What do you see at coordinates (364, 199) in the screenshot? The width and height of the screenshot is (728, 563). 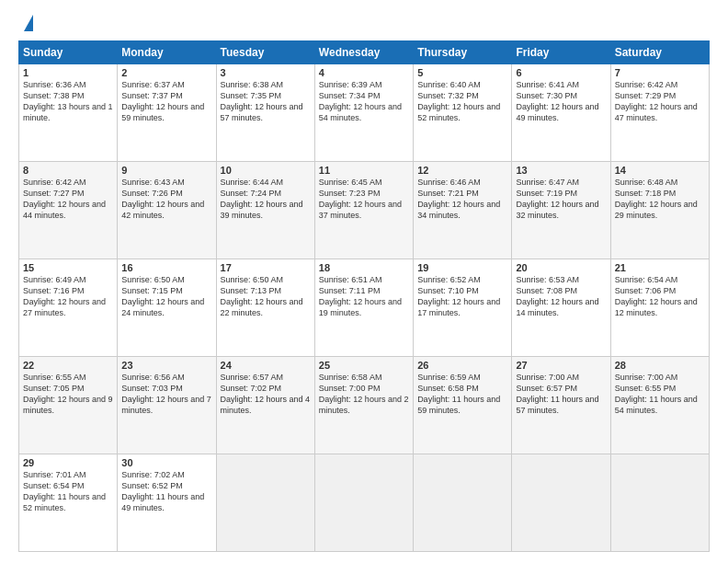 I see `cell-info: Sunrise: 6:45 AMSunset: 7:23 PMDaylight:…` at bounding box center [364, 199].